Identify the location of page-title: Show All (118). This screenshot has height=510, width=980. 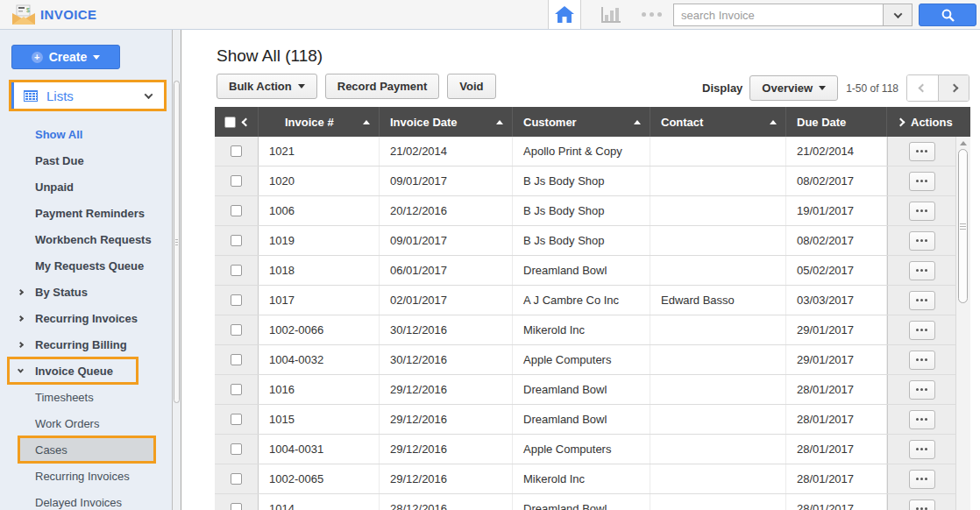
(270, 56).